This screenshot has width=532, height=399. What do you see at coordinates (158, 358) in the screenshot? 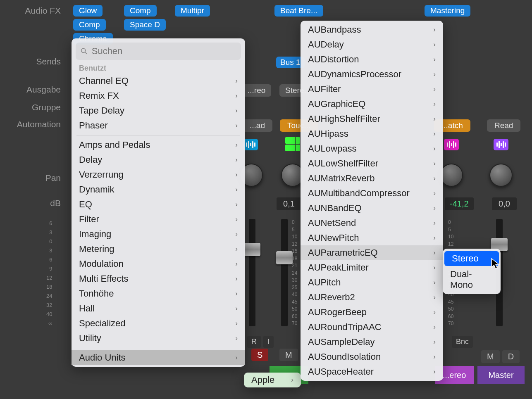
I see `menu-item-audiounits: Audio Units›` at bounding box center [158, 358].